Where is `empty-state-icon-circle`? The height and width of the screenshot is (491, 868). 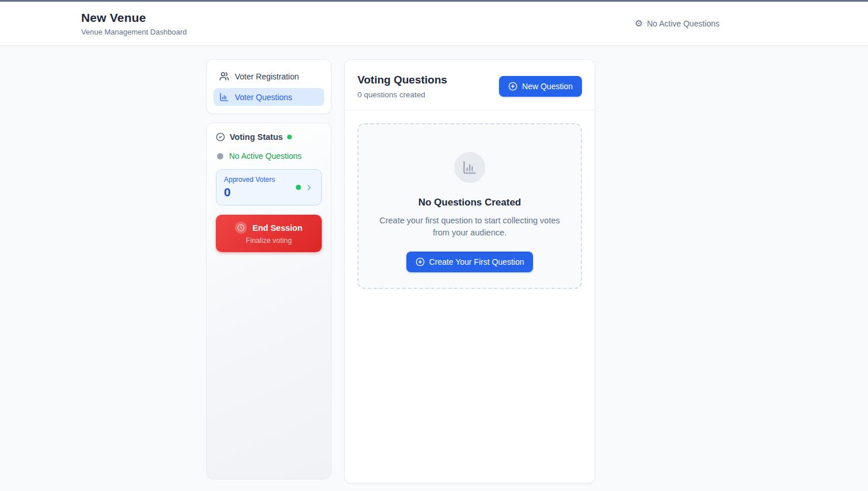
empty-state-icon-circle is located at coordinates (470, 168).